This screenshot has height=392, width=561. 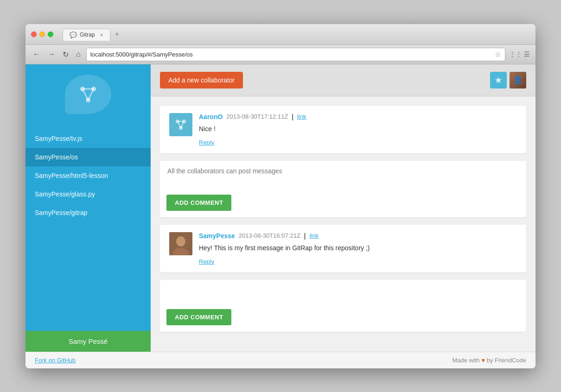 What do you see at coordinates (314, 235) in the screenshot?
I see `comment-link-2: link` at bounding box center [314, 235].